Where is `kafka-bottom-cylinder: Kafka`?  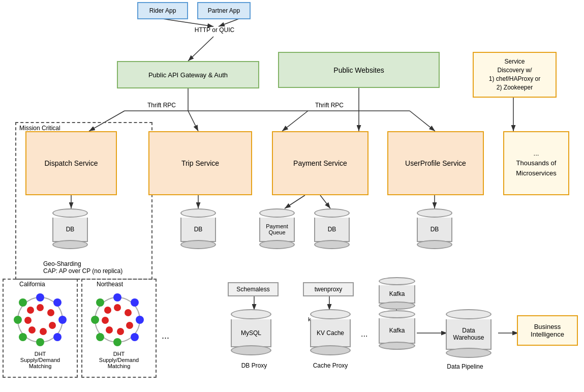
kafka-bottom-cylinder: Kafka is located at coordinates (397, 330).